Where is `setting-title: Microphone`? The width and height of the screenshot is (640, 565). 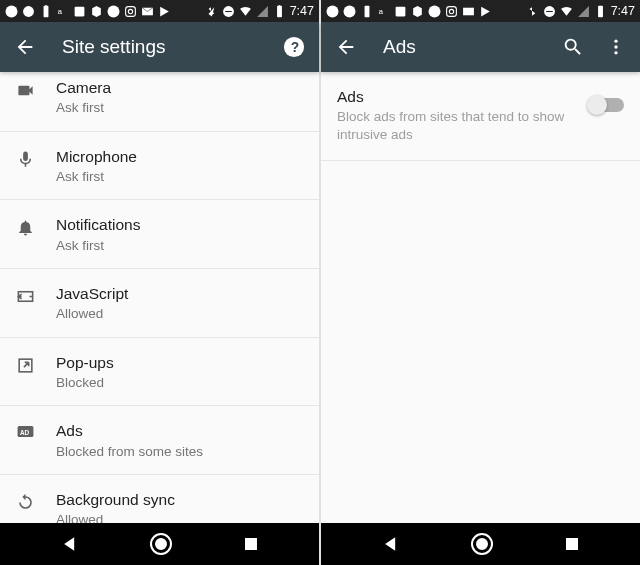 setting-title: Microphone is located at coordinates (180, 157).